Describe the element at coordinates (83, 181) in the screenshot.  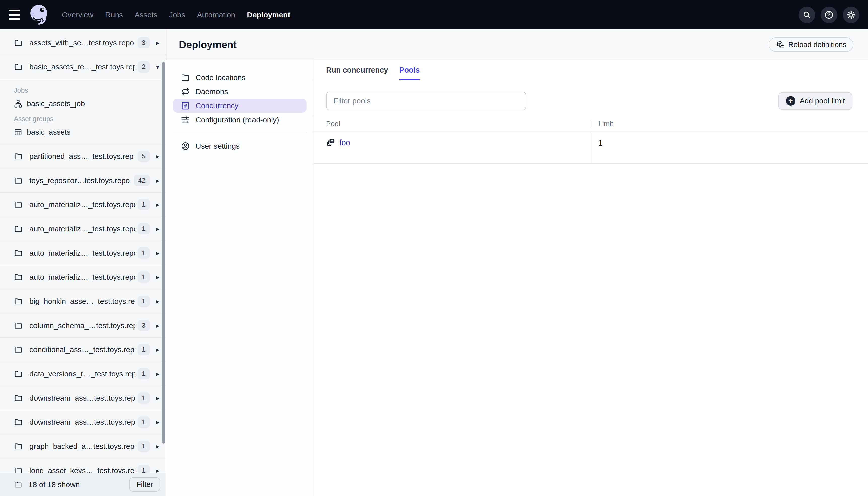
I see `sidebar-item: toys_repositor…test.toys.repo42▸` at that location.